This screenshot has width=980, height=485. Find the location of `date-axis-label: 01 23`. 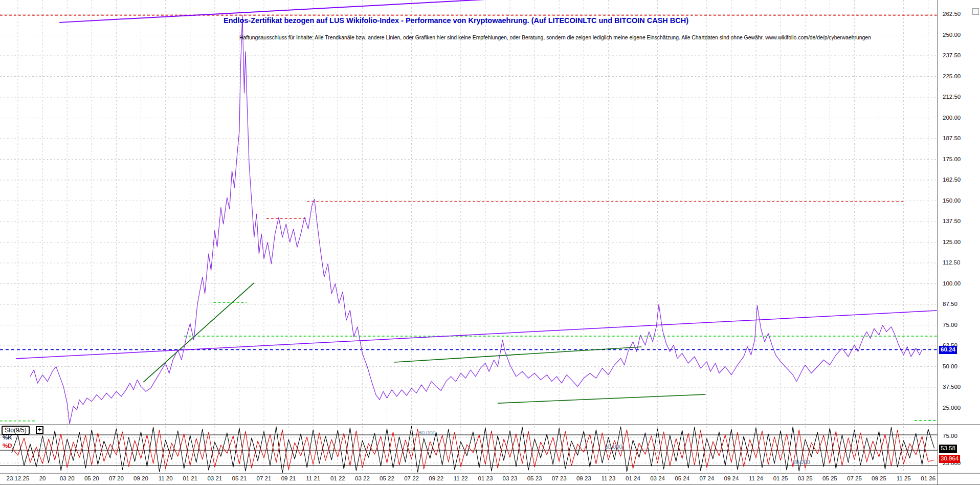

date-axis-label: 01 23 is located at coordinates (486, 478).